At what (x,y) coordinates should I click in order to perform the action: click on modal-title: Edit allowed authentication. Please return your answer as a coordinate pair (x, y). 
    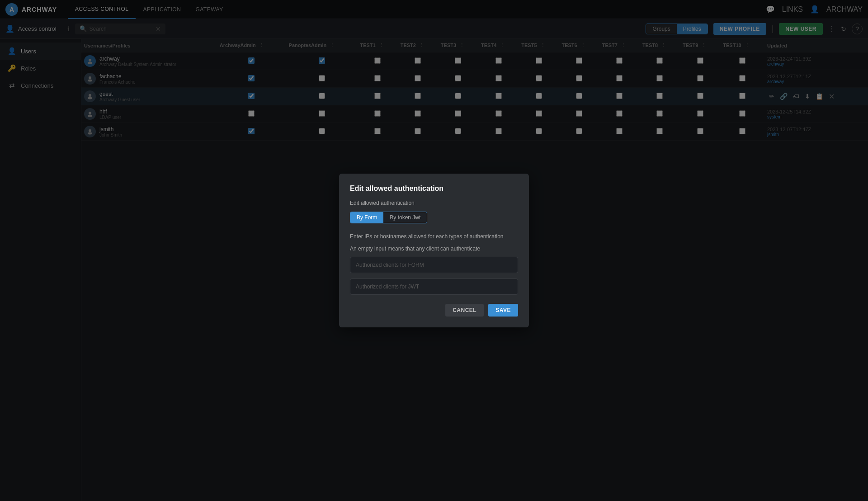
    Looking at the image, I should click on (434, 189).